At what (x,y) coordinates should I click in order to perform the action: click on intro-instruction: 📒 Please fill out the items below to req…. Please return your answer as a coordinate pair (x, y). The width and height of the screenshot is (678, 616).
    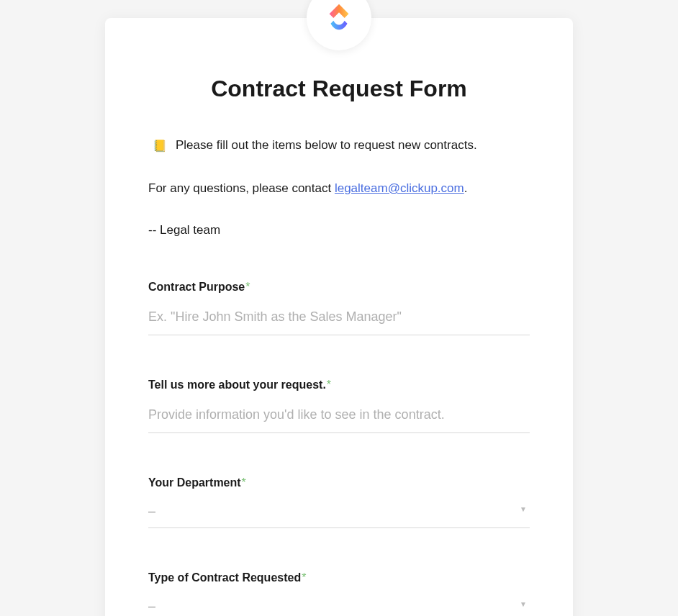
    Looking at the image, I should click on (339, 145).